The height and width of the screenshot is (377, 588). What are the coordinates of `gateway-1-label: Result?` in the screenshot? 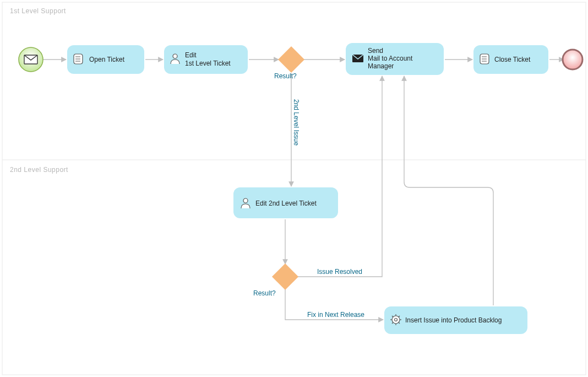 It's located at (285, 76).